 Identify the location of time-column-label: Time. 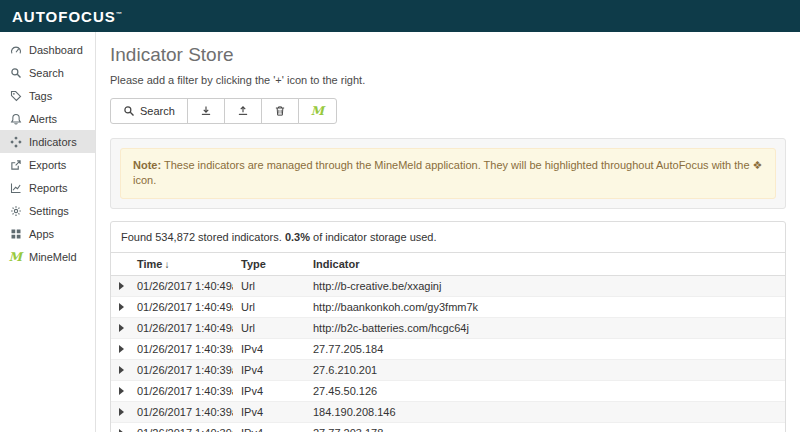
(150, 264).